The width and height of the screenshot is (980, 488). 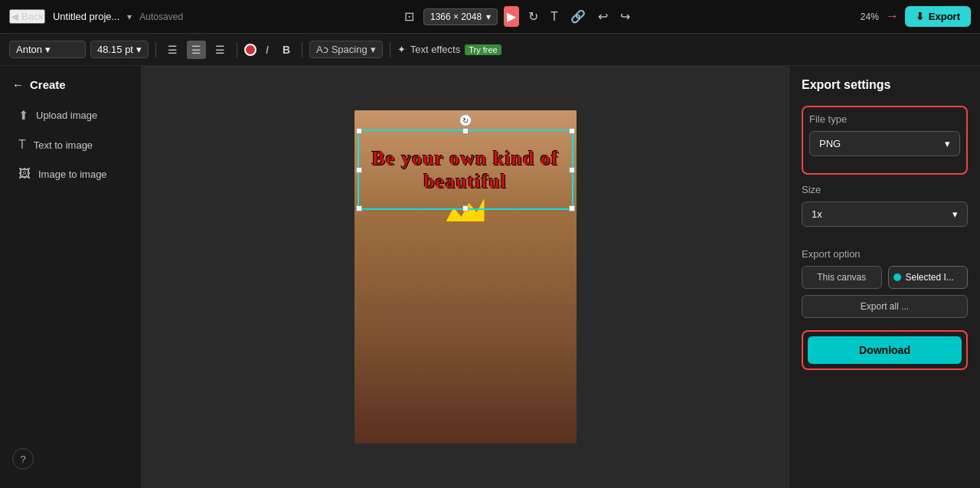 What do you see at coordinates (139, 49) in the screenshot?
I see `font-size-chevron: ▾` at bounding box center [139, 49].